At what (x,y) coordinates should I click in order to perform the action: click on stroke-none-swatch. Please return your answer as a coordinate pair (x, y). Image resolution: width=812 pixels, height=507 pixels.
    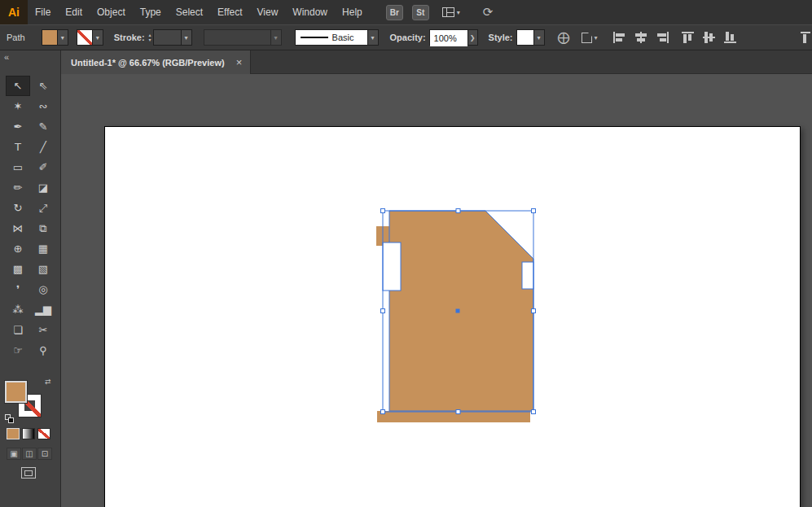
    Looking at the image, I should click on (85, 37).